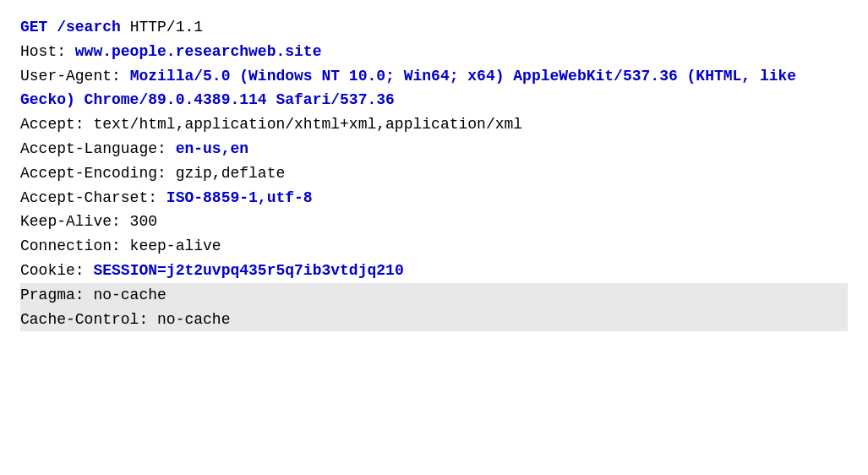 The width and height of the screenshot is (868, 475). I want to click on request-line: GET /search HTTP/1.1, so click(434, 27).